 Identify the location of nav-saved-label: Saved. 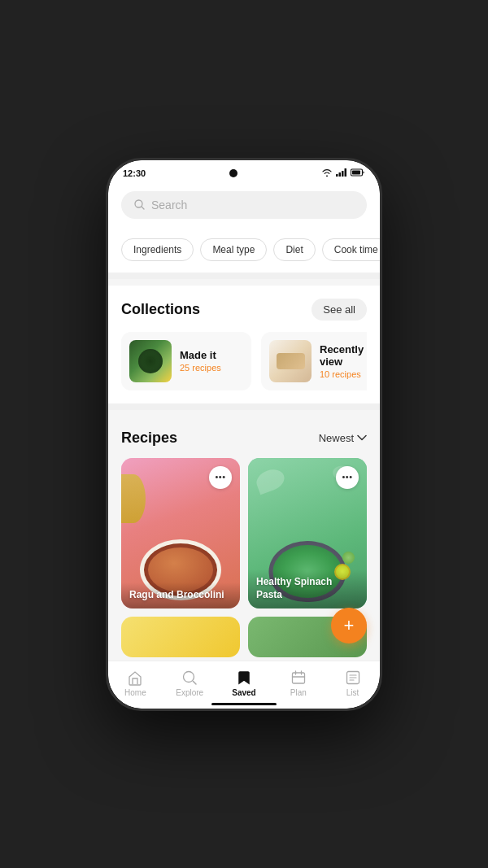
(244, 693).